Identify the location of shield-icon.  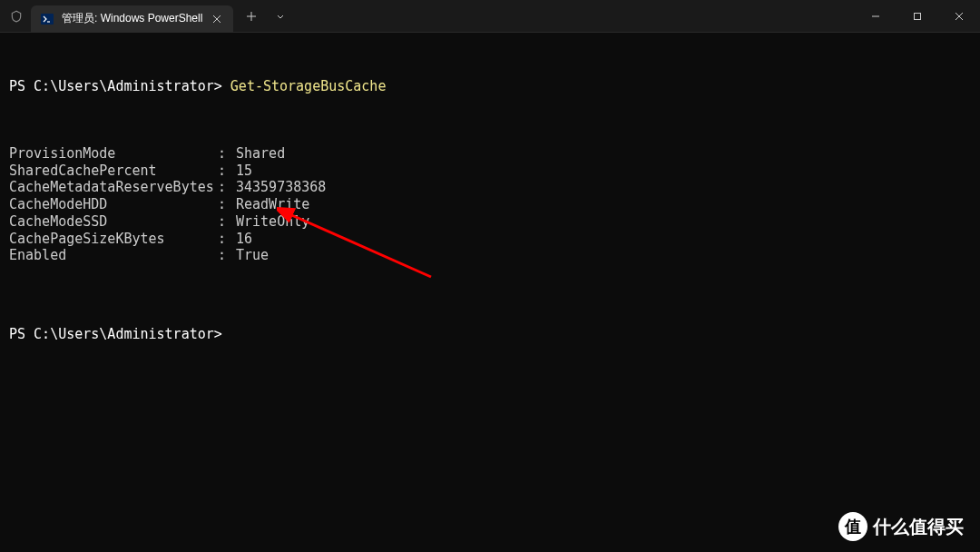
(16, 16).